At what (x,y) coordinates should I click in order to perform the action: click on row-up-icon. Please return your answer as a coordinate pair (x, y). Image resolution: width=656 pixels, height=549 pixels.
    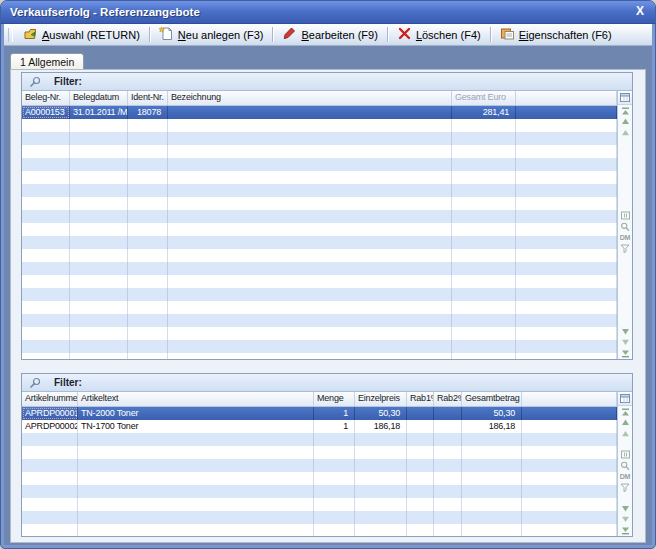
    Looking at the image, I should click on (625, 122).